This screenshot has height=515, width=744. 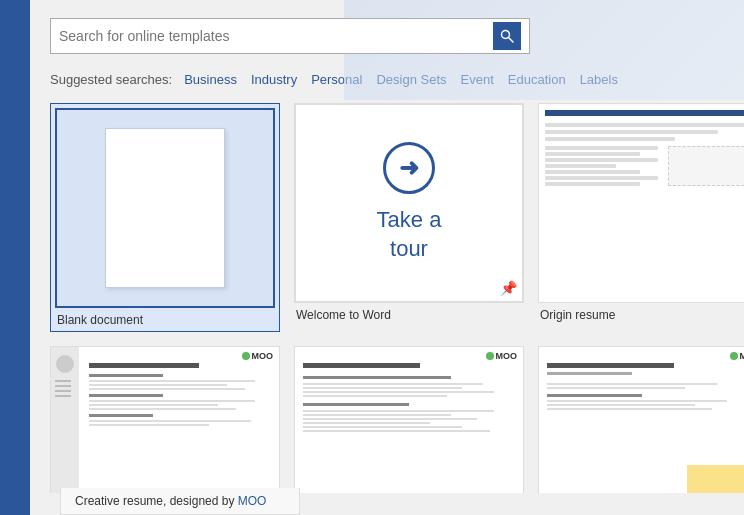 What do you see at coordinates (252, 501) in the screenshot?
I see `tooltip-link: MOO` at bounding box center [252, 501].